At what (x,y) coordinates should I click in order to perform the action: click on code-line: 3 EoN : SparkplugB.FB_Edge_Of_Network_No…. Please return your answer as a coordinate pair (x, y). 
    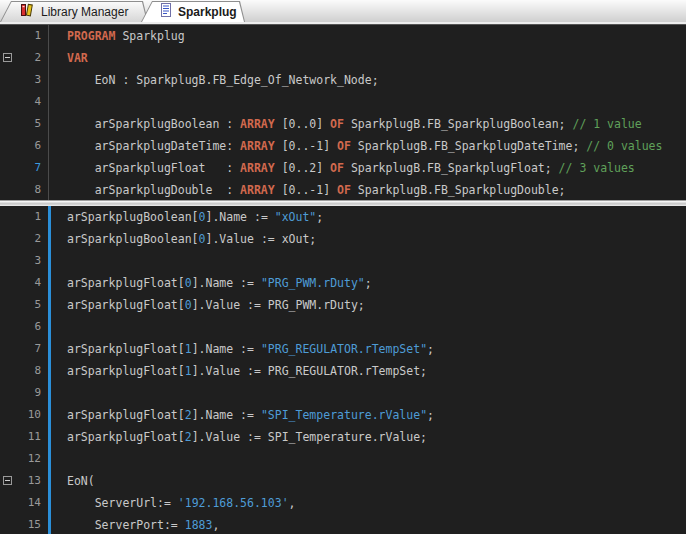
    Looking at the image, I should click on (343, 80).